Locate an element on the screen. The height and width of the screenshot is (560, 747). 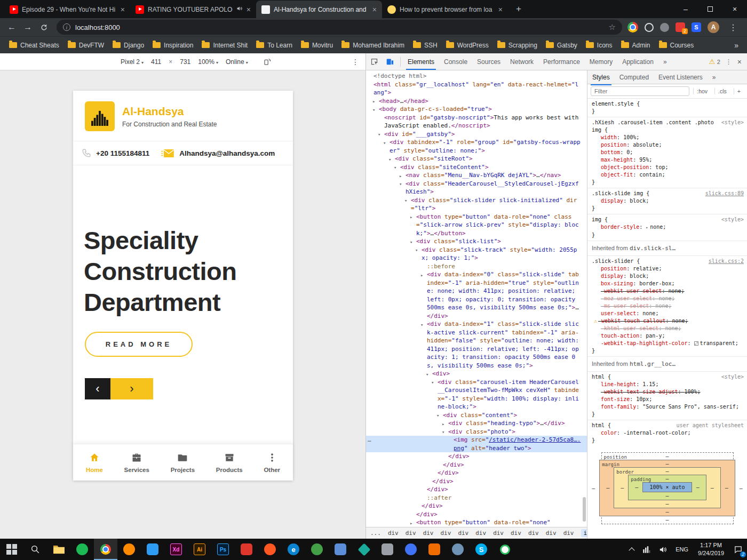
nav-item-projects: Projects is located at coordinates (182, 463).